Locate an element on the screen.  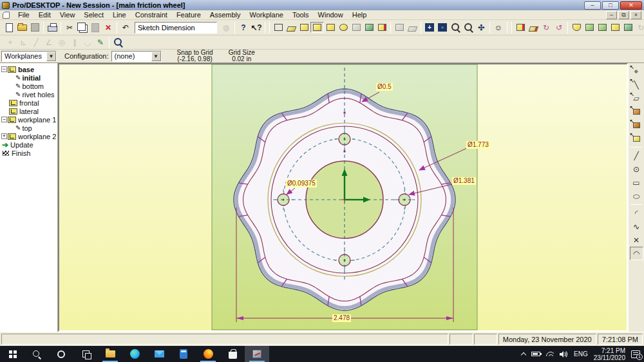
dimension-label-width: 2.478 is located at coordinates (341, 318).